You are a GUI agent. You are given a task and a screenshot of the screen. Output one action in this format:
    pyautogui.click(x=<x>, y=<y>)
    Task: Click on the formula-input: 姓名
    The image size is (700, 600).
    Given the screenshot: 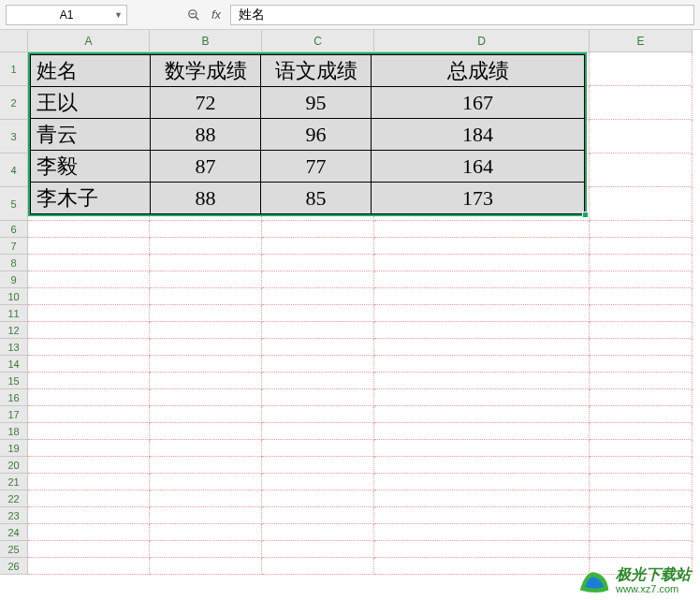 What is the action you would take?
    pyautogui.click(x=462, y=15)
    